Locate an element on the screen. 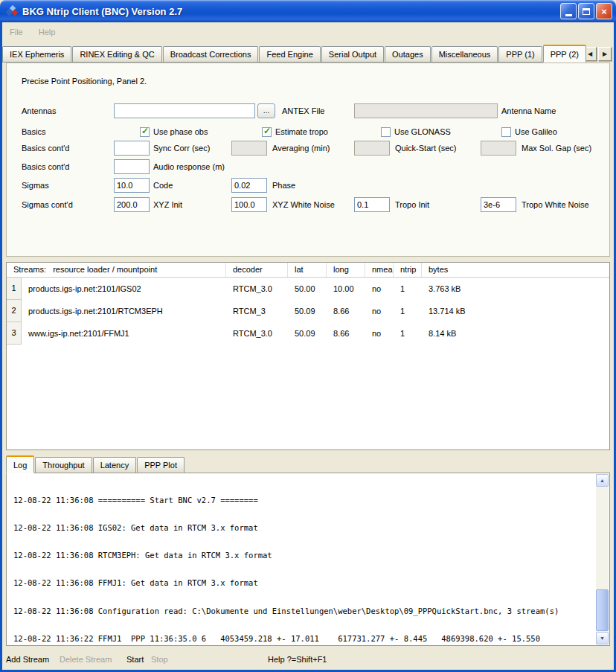  scroll-down-button: ▼ is located at coordinates (603, 639).